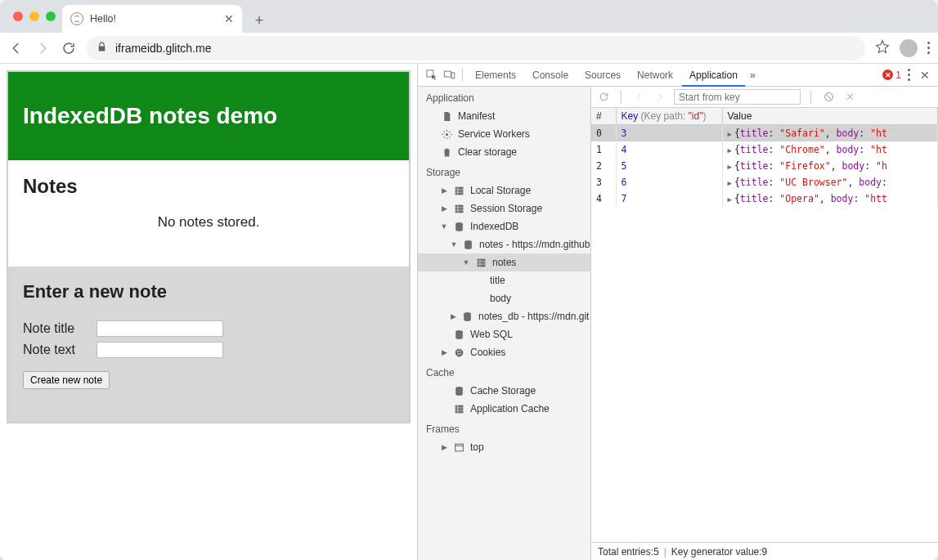 The height and width of the screenshot is (560, 938). I want to click on lock-icon, so click(101, 48).